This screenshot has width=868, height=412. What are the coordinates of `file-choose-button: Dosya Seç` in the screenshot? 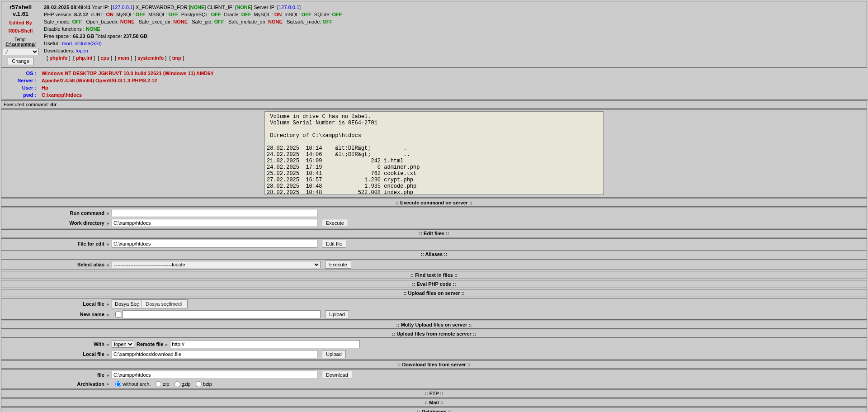 It's located at (127, 304).